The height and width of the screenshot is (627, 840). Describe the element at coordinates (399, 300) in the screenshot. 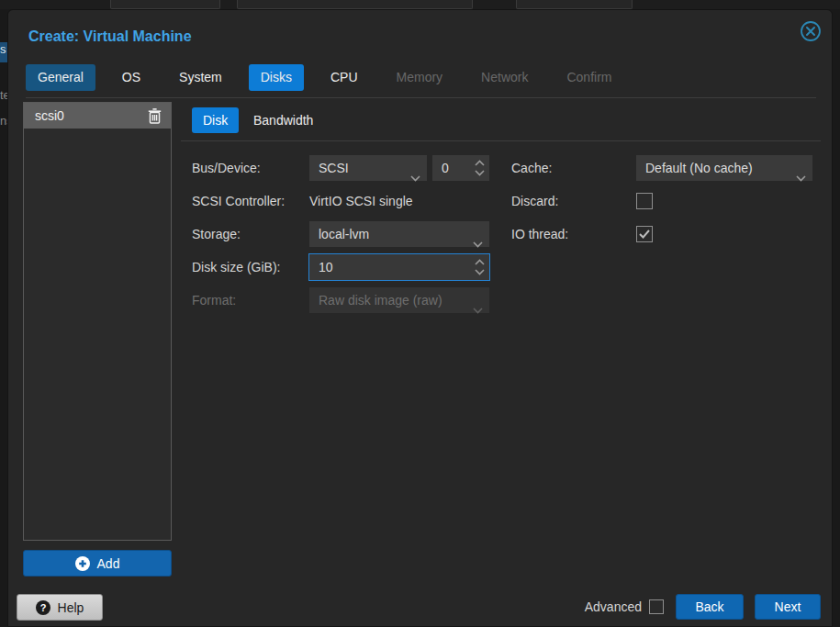

I see `format-select-disabled: Raw disk image (raw)` at that location.